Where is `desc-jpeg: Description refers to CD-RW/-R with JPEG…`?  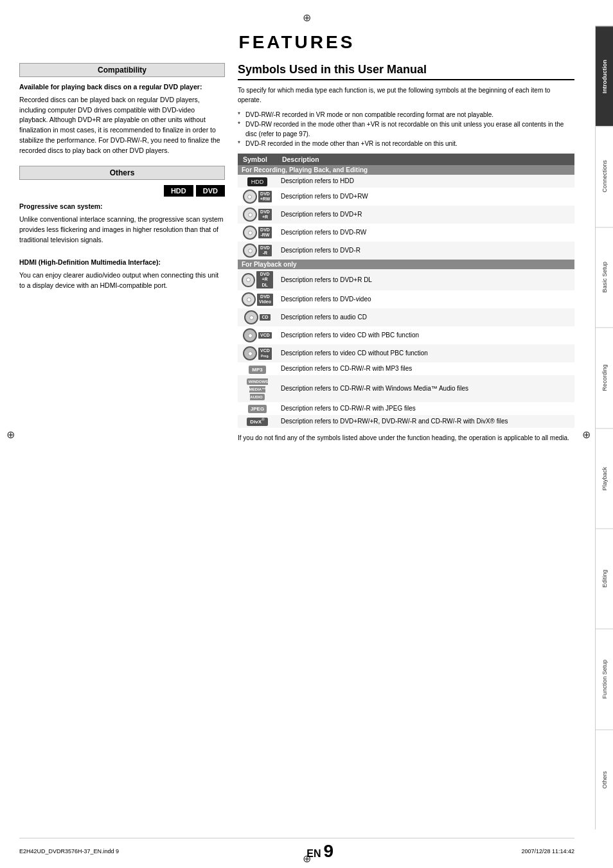
desc-jpeg: Description refers to CD-RW/-R with JPEG… is located at coordinates (425, 409).